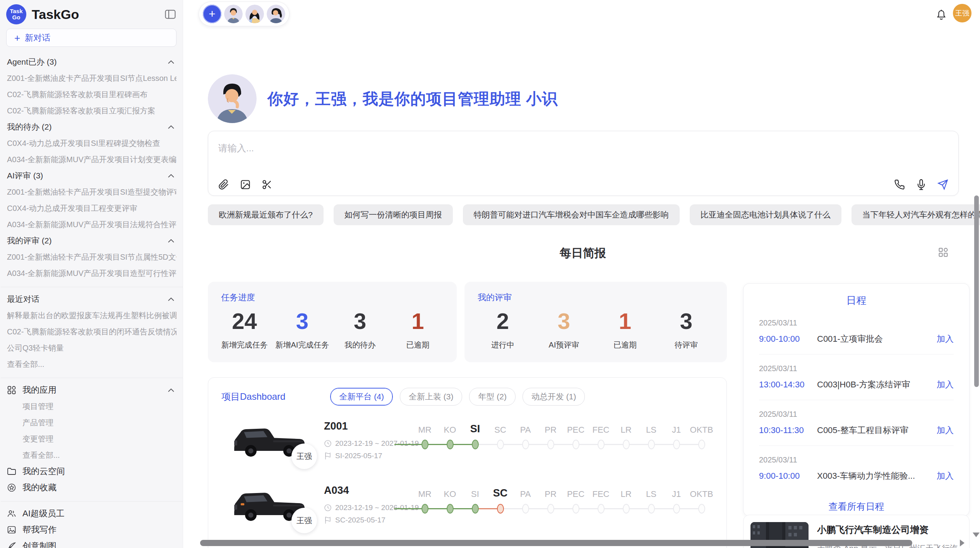  Describe the element at coordinates (564, 330) in the screenshot. I see `stat-ai-prereview: 3 AI预评审` at that location.